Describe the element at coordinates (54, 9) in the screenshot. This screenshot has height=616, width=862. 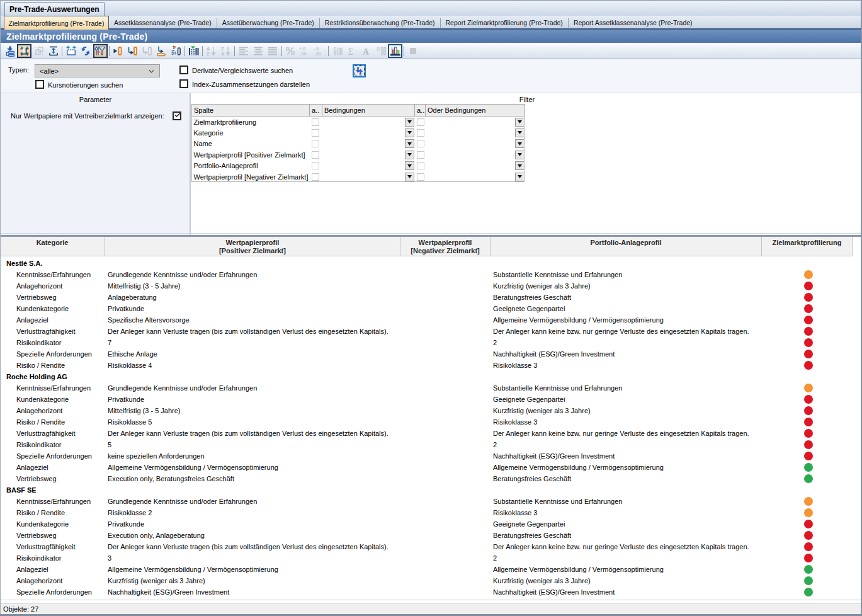
I see `tab-pre-trade-auswertungen: Pre-Trade-Auswertungen` at that location.